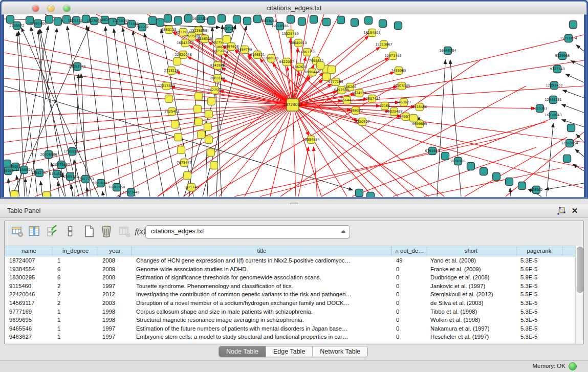 Image resolution: width=588 pixels, height=372 pixels. What do you see at coordinates (248, 232) in the screenshot?
I see `table-select-dropdown: citations_edges.txt` at bounding box center [248, 232].